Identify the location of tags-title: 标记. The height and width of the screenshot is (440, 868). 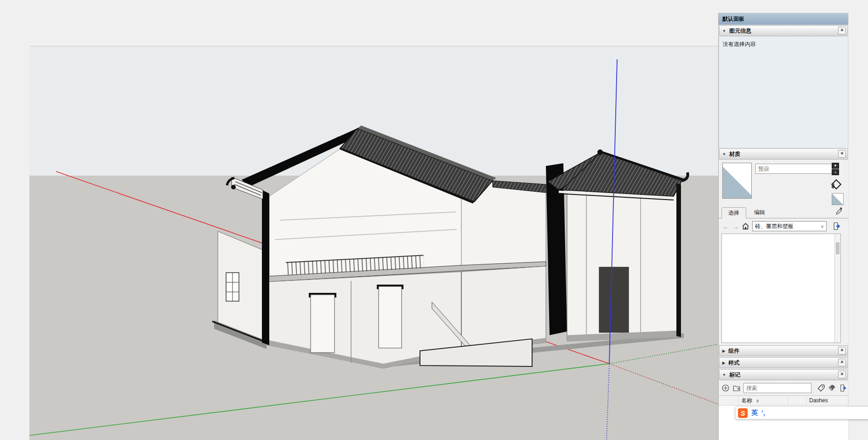
(735, 375).